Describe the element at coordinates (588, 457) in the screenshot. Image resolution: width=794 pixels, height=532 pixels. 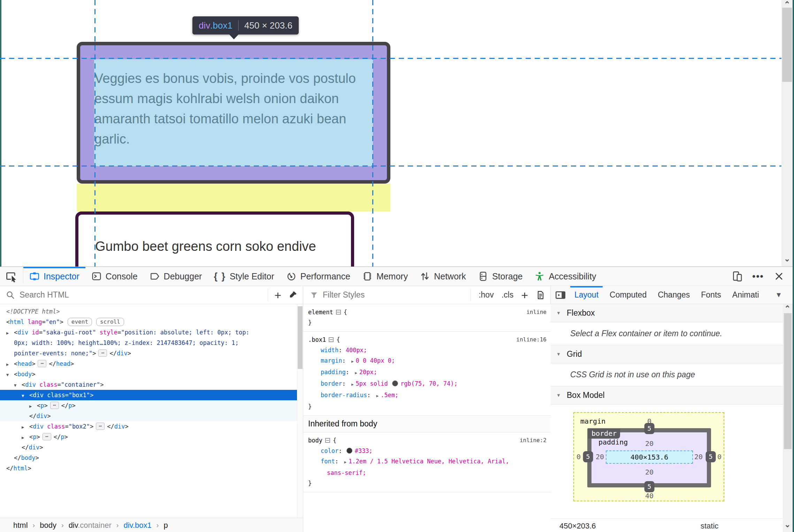
I see `border-left-value: 5` at that location.